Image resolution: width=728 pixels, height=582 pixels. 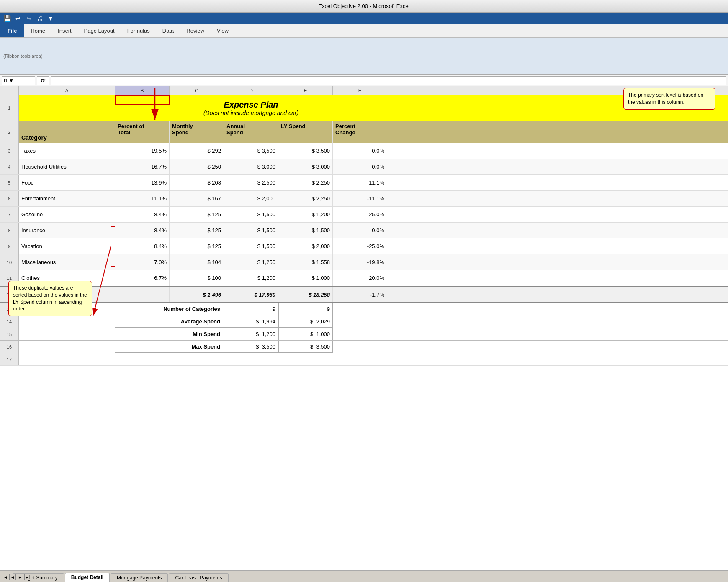 What do you see at coordinates (12, 31) in the screenshot?
I see `tab-file: File` at bounding box center [12, 31].